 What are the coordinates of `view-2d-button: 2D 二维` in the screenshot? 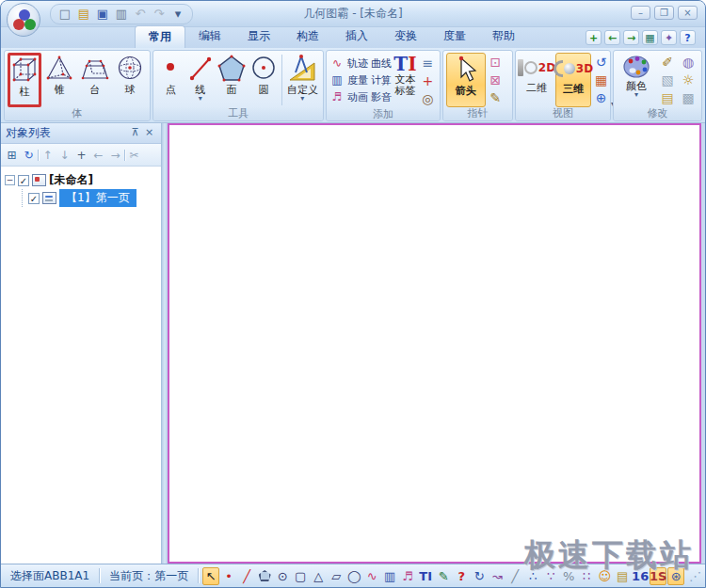 It's located at (537, 80).